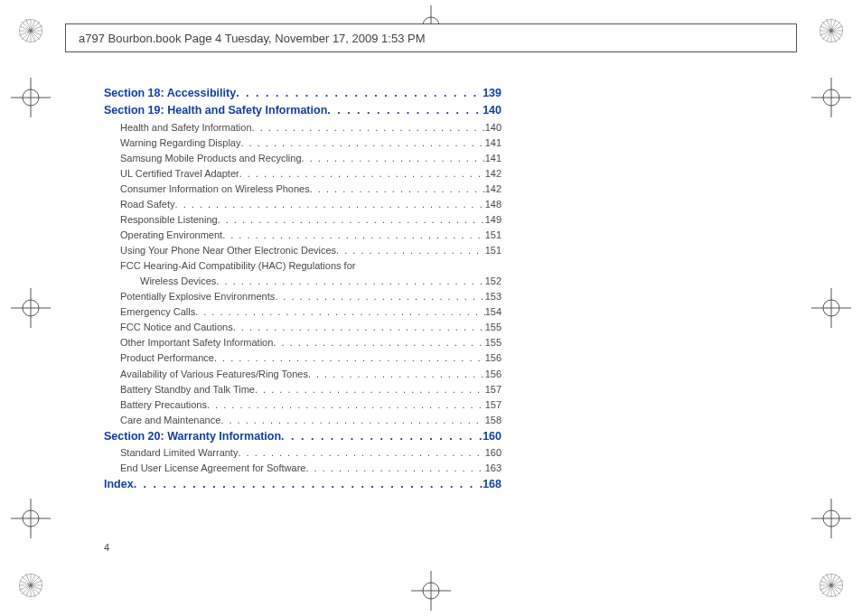  I want to click on toc-entry-label: Wireless Devices, so click(178, 282).